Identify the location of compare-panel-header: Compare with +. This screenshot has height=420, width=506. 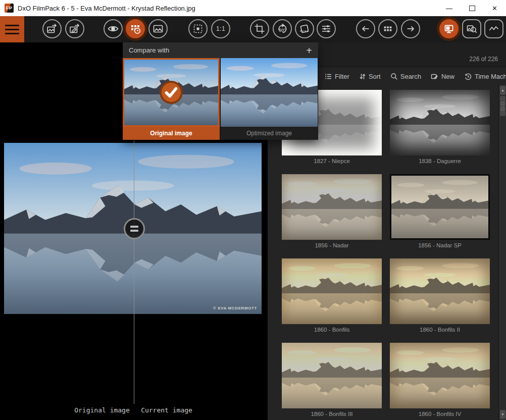
(220, 50).